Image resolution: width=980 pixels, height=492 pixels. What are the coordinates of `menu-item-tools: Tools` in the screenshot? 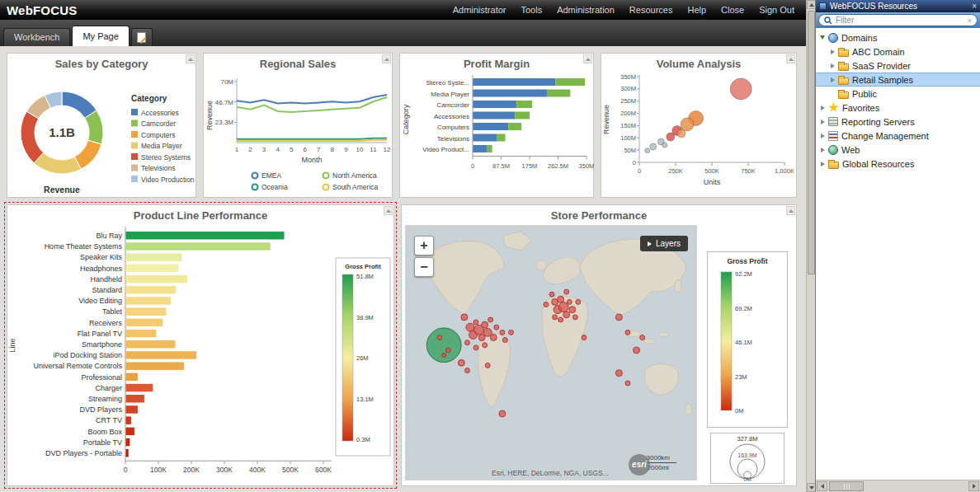 It's located at (531, 10).